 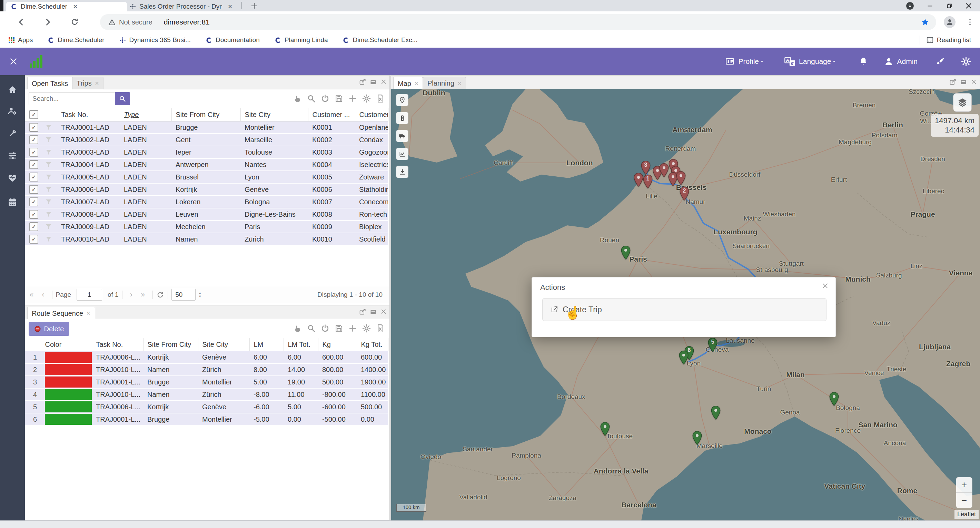 What do you see at coordinates (206, 115) in the screenshot?
I see `col-site-from-city: Site From City` at bounding box center [206, 115].